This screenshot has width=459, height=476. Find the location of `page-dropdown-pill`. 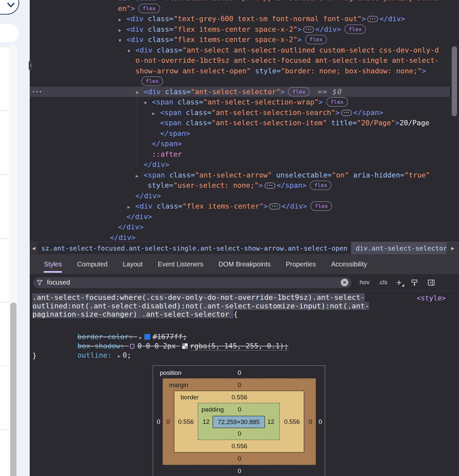

page-dropdown-pill is located at coordinates (10, 7).